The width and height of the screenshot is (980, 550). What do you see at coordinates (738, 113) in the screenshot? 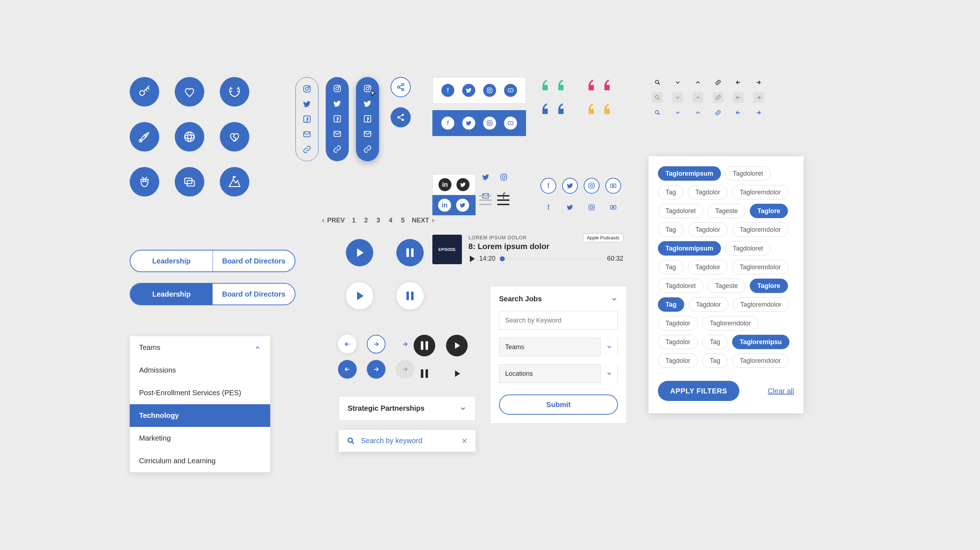
I see `arrow-left-icon` at bounding box center [738, 113].